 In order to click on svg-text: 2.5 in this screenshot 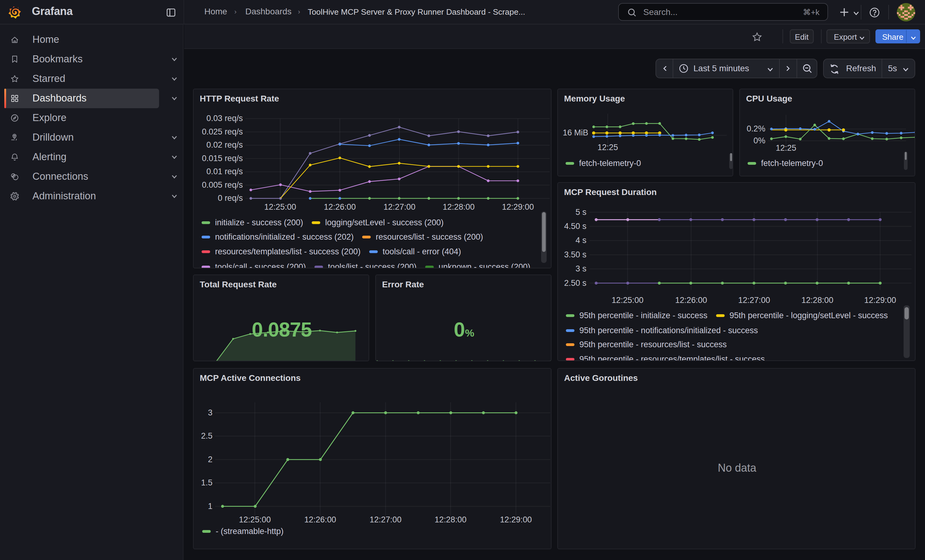, I will do `click(206, 436)`.